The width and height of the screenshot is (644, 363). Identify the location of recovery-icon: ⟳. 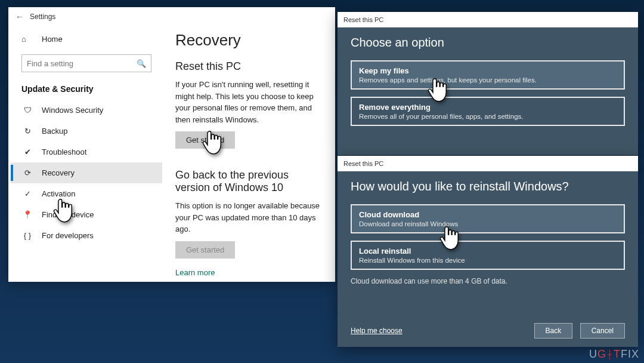
(27, 173).